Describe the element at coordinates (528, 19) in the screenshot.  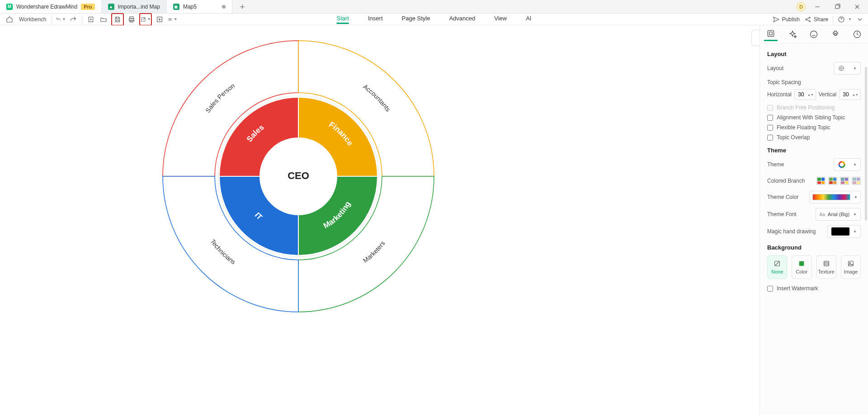
I see `menu-ai: AI` at that location.